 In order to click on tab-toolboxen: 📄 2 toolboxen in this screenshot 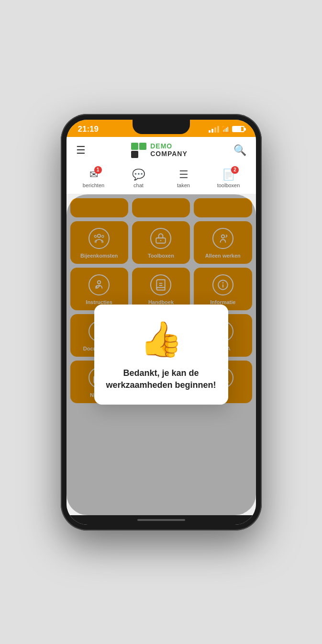, I will do `click(229, 178)`.